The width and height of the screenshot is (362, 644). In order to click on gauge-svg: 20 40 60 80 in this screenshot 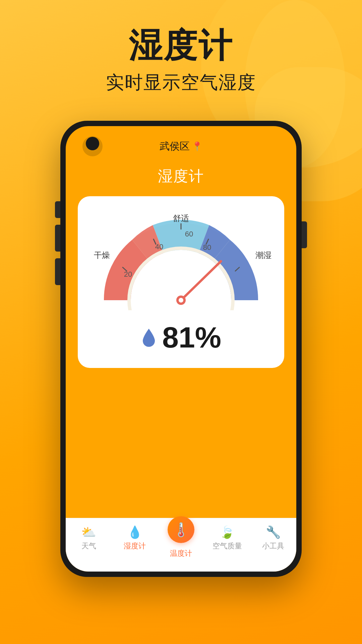, I will do `click(181, 260)`.